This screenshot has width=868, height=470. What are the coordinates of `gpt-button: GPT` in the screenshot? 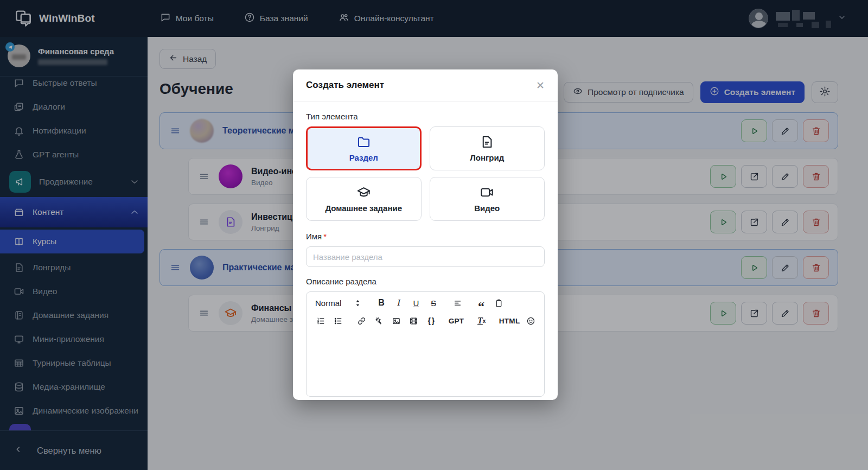 It's located at (457, 321).